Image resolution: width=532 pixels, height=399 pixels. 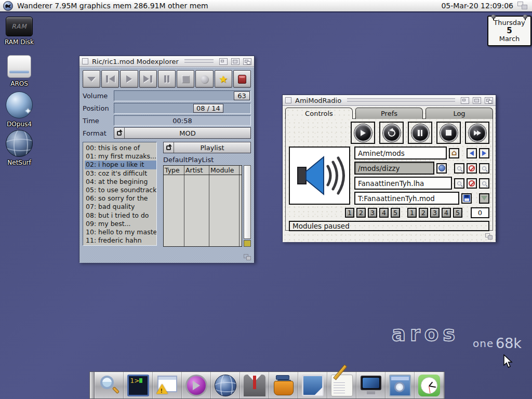 I want to click on playlist-scrollbar, so click(x=247, y=206).